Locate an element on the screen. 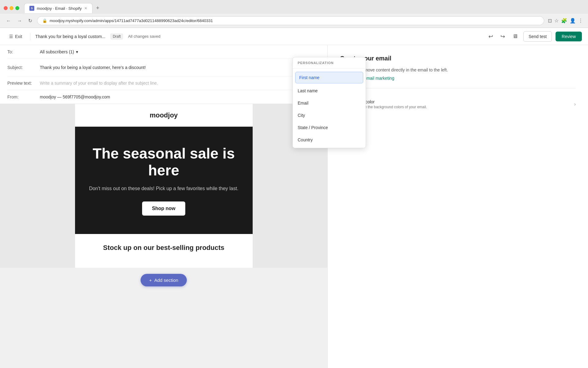 The height and width of the screenshot is (368, 588). personalization-item-lastname: Last name is located at coordinates (329, 91).